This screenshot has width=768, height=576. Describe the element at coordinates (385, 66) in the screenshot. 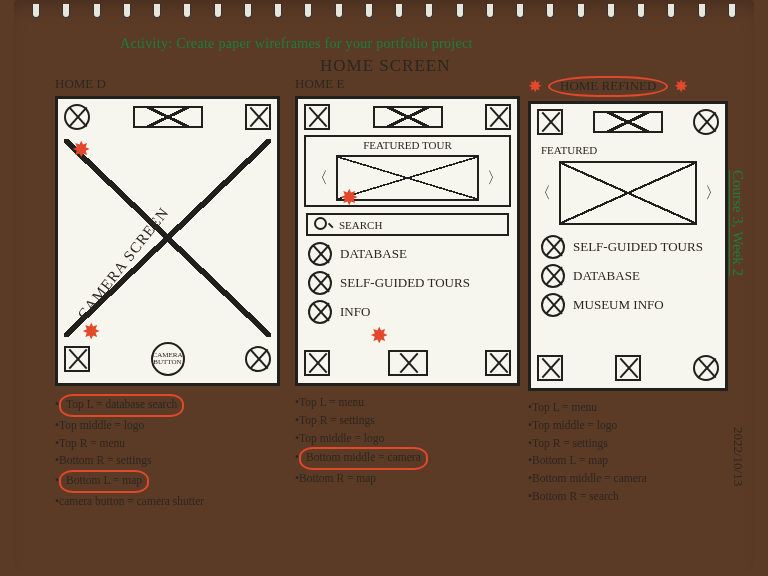

I see `page-title: HOME SCREEN` at that location.